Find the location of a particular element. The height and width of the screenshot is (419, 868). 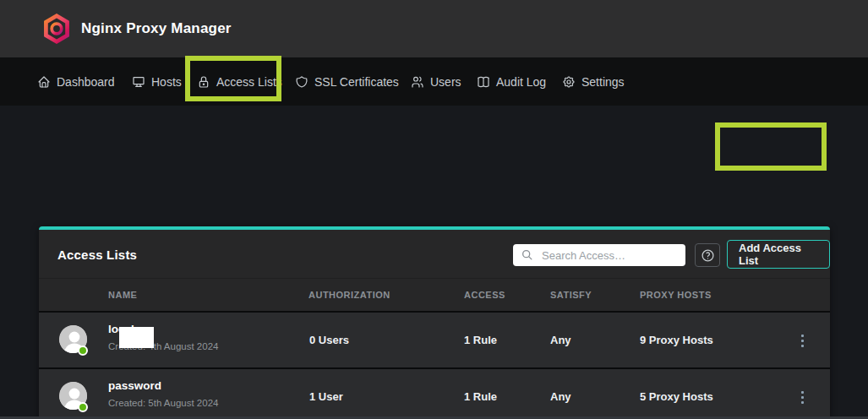

nav-item-dashboard: Dashboard is located at coordinates (76, 81).